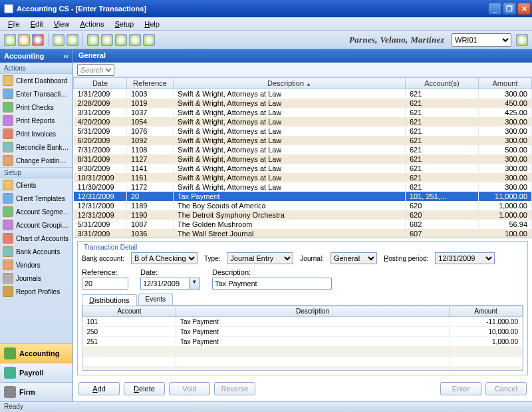 This screenshot has height=412, width=532. I want to click on tab-events: Events, so click(156, 300).